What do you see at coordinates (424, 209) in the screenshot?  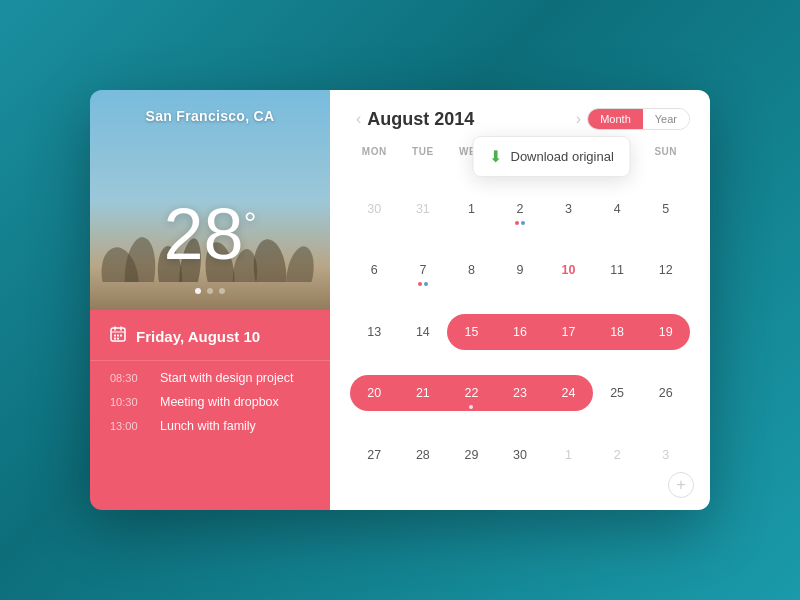 I see `day-cell: 31` at bounding box center [424, 209].